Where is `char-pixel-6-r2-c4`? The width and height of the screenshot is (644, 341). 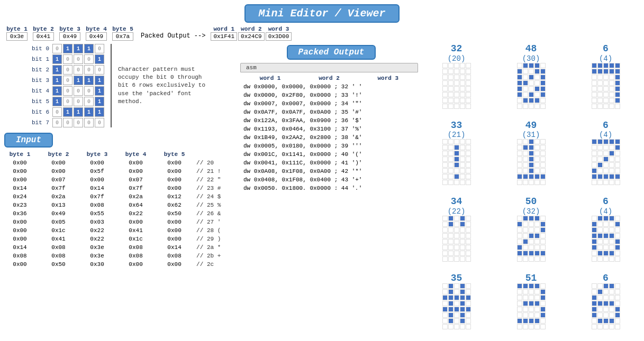
char-pixel-6-r2-c4 is located at coordinates (468, 230).